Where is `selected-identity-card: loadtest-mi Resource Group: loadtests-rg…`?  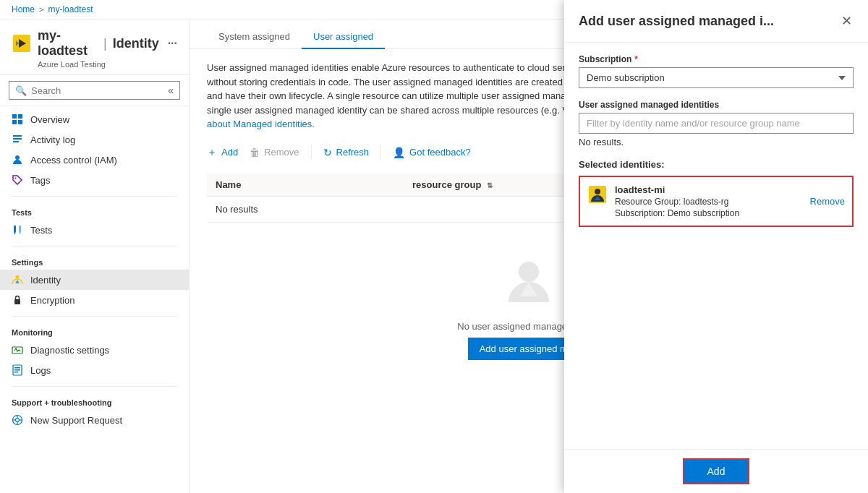 selected-identity-card: loadtest-mi Resource Group: loadtests-rg… is located at coordinates (716, 201).